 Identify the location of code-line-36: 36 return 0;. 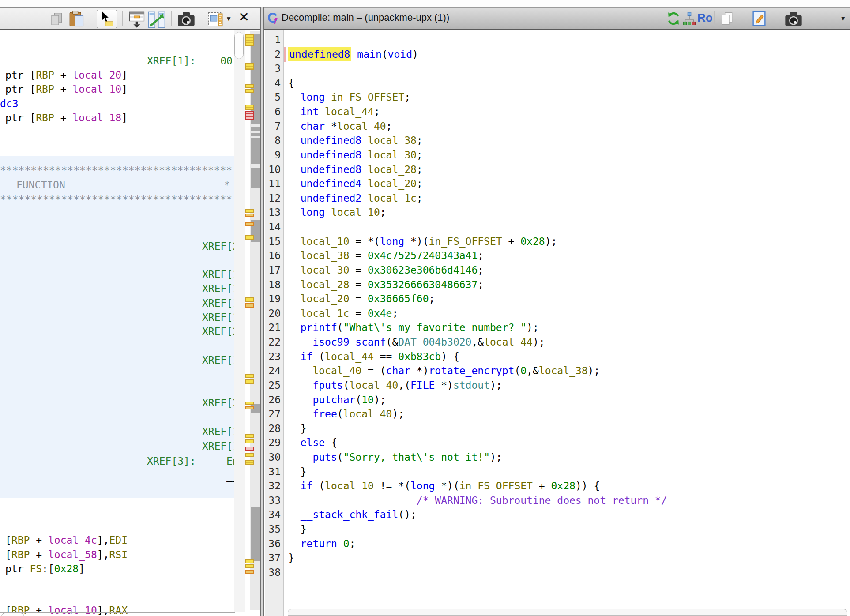
(557, 544).